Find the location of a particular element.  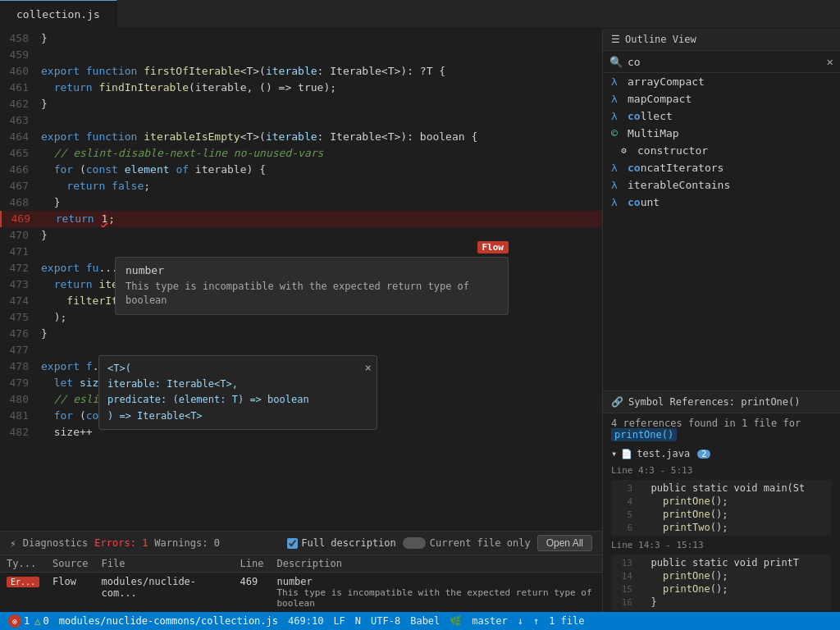

refs-code-block-2: 13 public static void printT 14 printOne… is located at coordinates (722, 582).